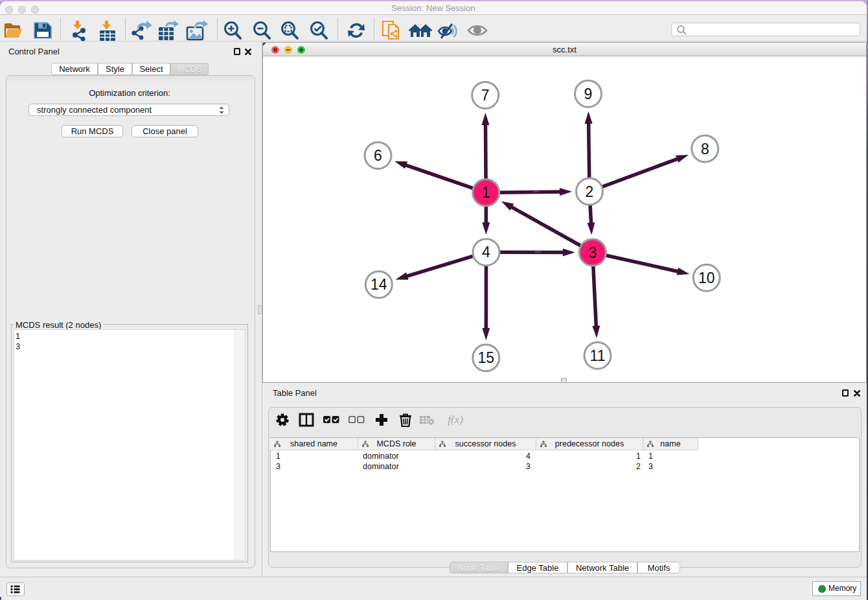 The image size is (868, 600). Describe the element at coordinates (598, 356) in the screenshot. I see `svg-text: 11` at that location.